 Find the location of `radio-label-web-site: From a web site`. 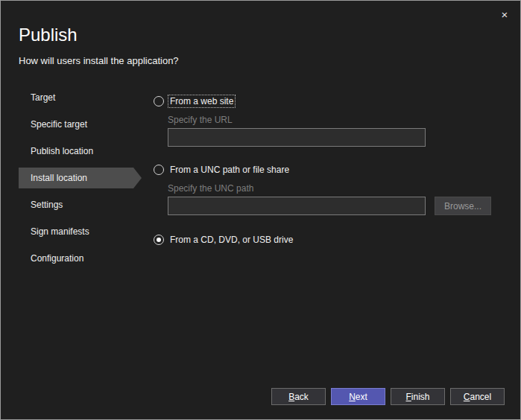

radio-label-web-site: From a web site is located at coordinates (201, 101).